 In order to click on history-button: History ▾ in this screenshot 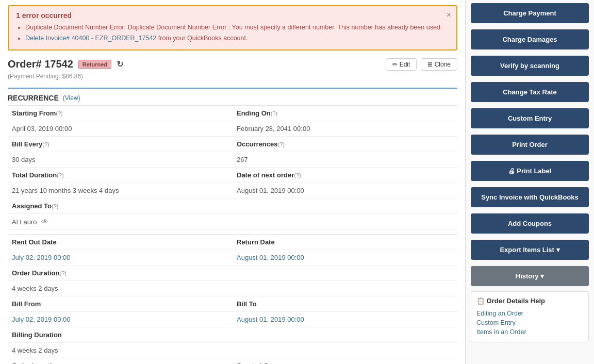, I will do `click(530, 276)`.